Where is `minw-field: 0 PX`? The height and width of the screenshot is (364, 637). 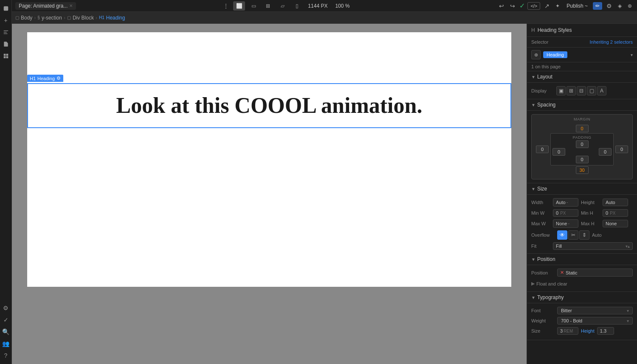 minw-field: 0 PX is located at coordinates (566, 213).